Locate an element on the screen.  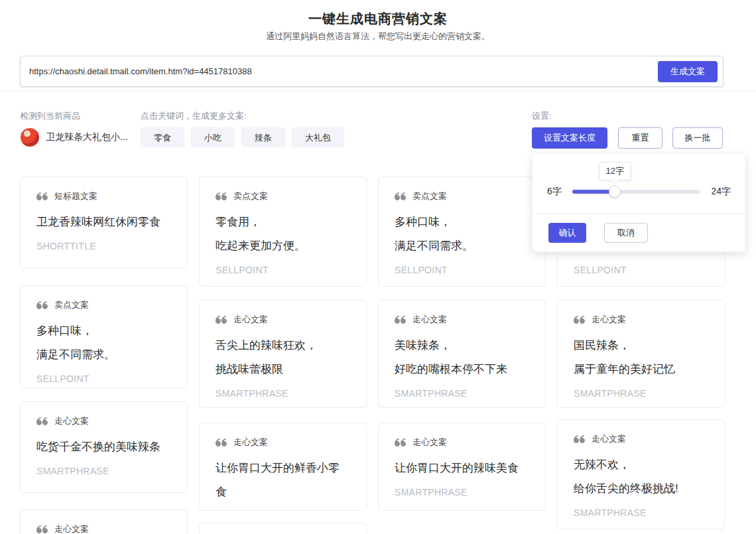
page-subtitle: 通过阿里妈妈自然语言算法，帮您写出更走心的营销文案。 is located at coordinates (378, 36).